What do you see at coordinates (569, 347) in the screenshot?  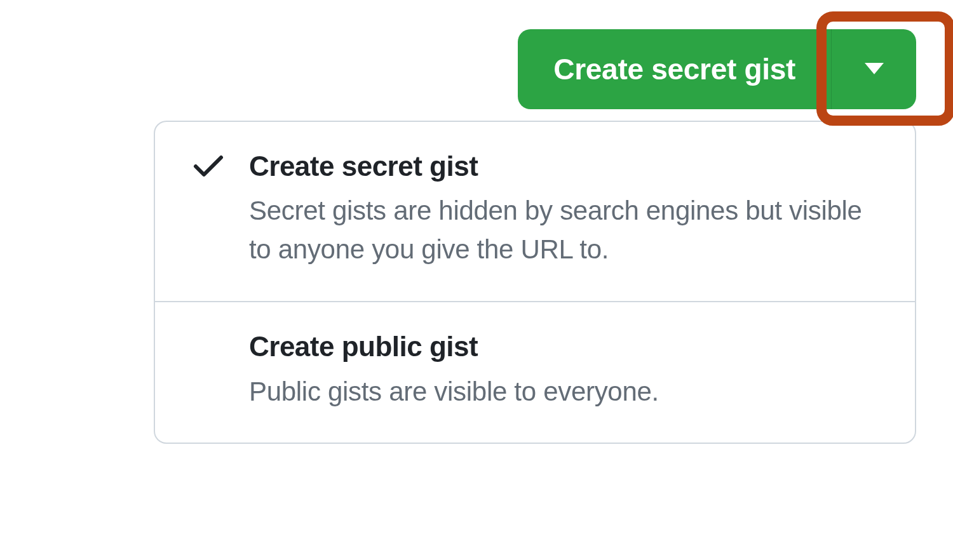 I see `dropdown-item-title: Create public gist` at bounding box center [569, 347].